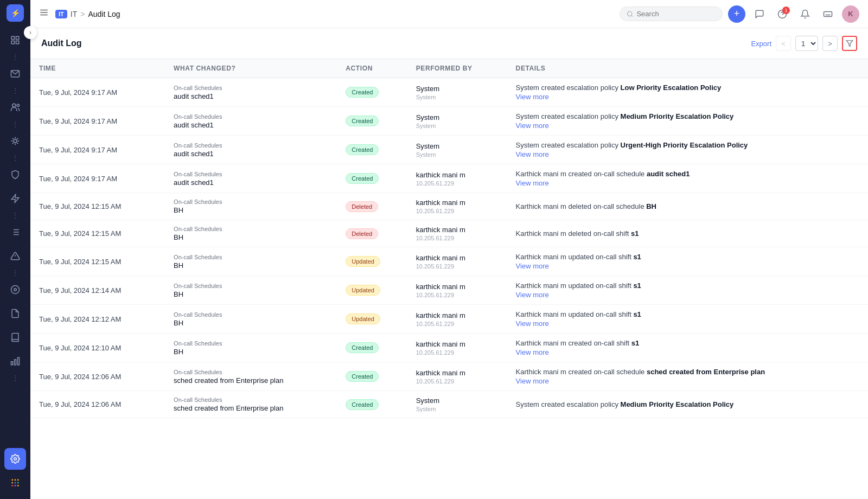  I want to click on add-button: +, so click(737, 14).